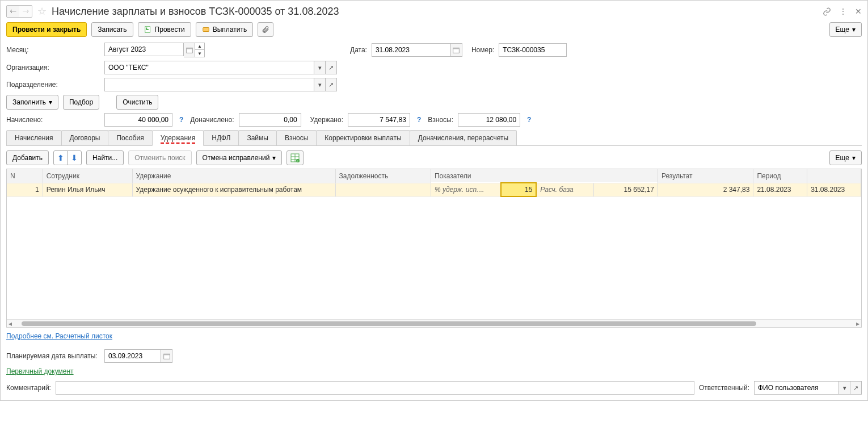  Describe the element at coordinates (47, 30) in the screenshot. I see `post-and-close-button: Провести и закрыть` at that location.